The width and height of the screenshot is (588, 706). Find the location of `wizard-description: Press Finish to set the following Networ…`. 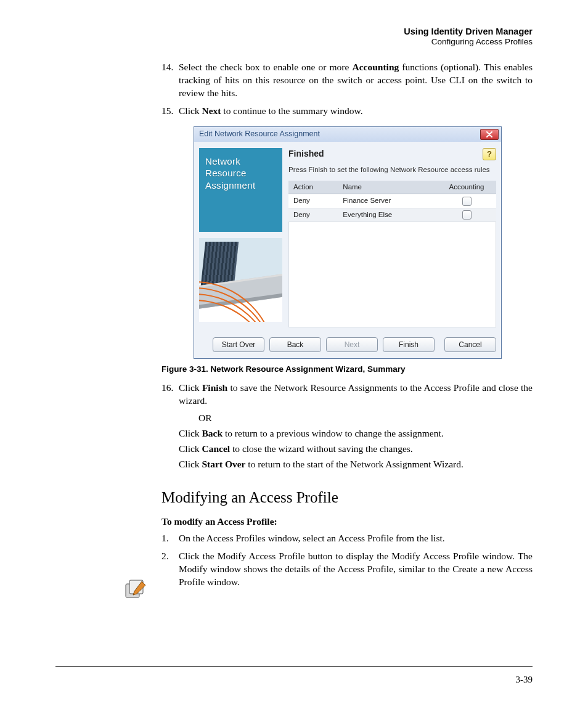

wizard-description: Press Finish to set the following Networ… is located at coordinates (392, 170).